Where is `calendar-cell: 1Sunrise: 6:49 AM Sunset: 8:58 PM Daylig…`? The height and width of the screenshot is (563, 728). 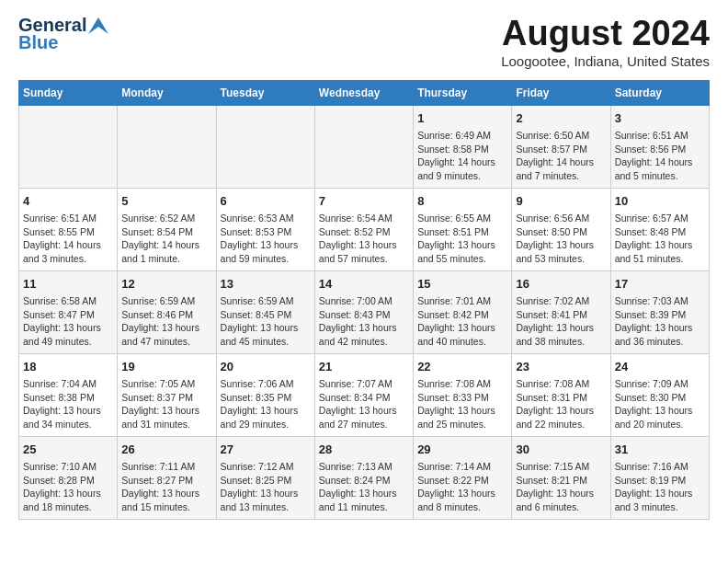
calendar-cell: 1Sunrise: 6:49 AM Sunset: 8:58 PM Daylig… is located at coordinates (463, 146).